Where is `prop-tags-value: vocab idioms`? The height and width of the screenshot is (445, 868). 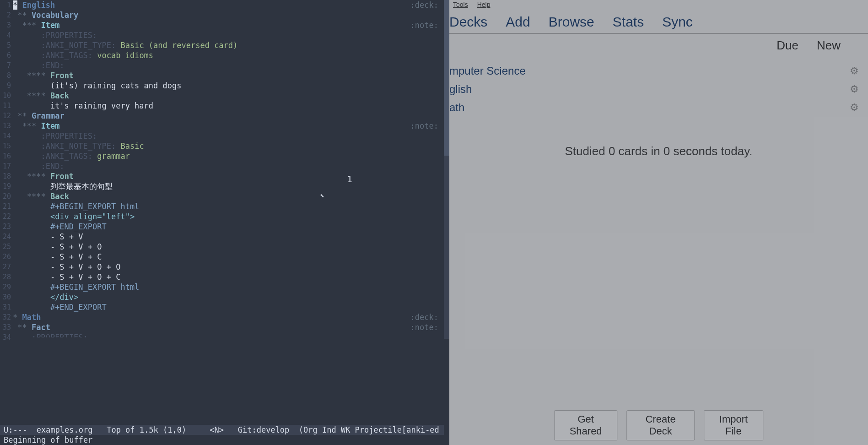
prop-tags-value: vocab idioms is located at coordinates (125, 55).